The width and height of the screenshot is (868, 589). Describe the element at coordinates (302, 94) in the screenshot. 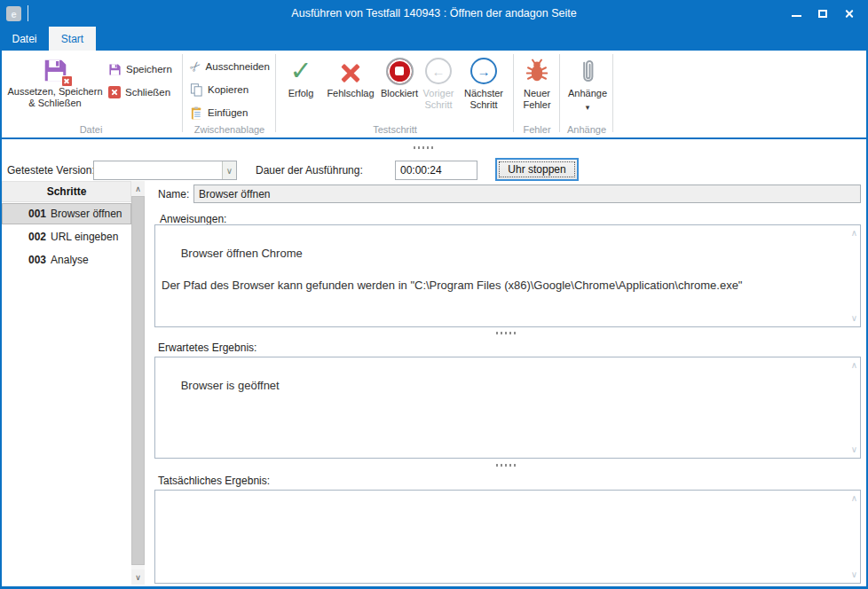

I see `success-label: Erfolg` at that location.